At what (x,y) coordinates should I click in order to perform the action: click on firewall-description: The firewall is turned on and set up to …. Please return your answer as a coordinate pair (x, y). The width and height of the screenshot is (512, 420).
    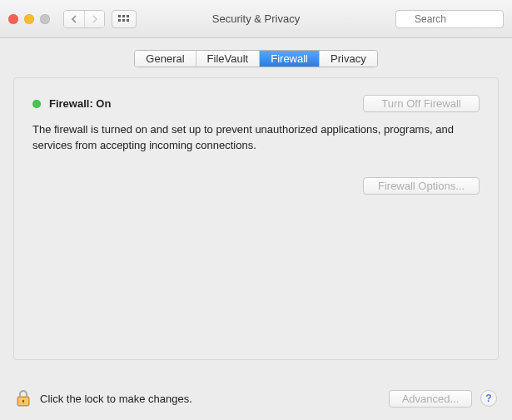
    Looking at the image, I should click on (256, 138).